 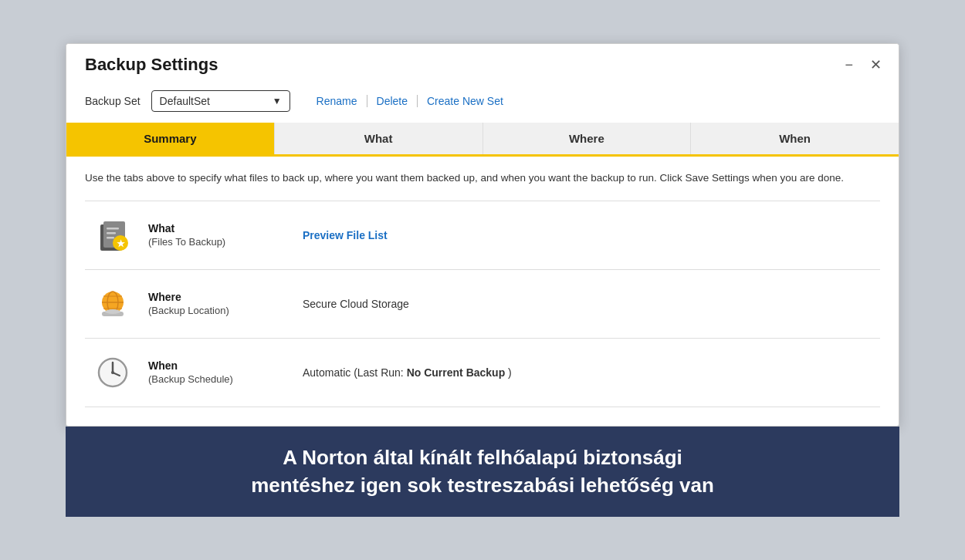 I want to click on where-info: Where (Backup Location), so click(x=218, y=304).